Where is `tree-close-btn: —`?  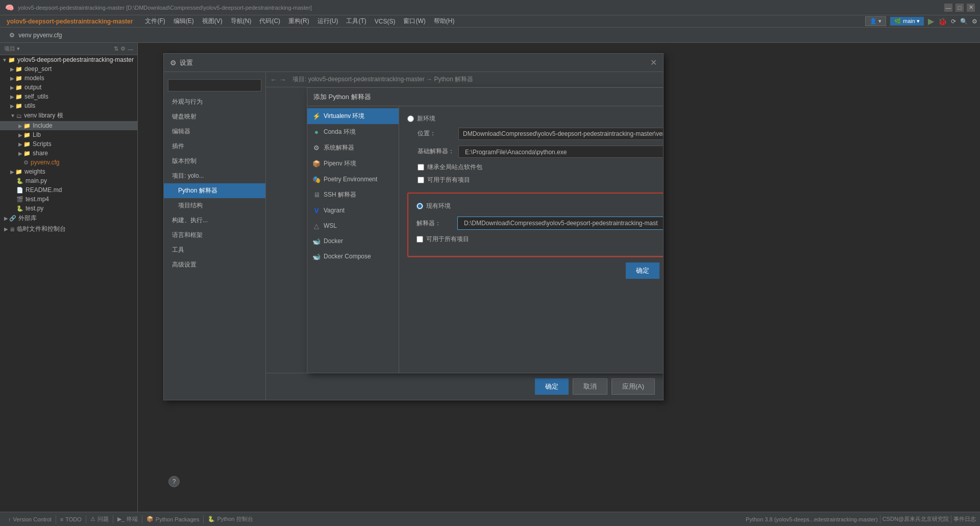 tree-close-btn: — is located at coordinates (131, 49).